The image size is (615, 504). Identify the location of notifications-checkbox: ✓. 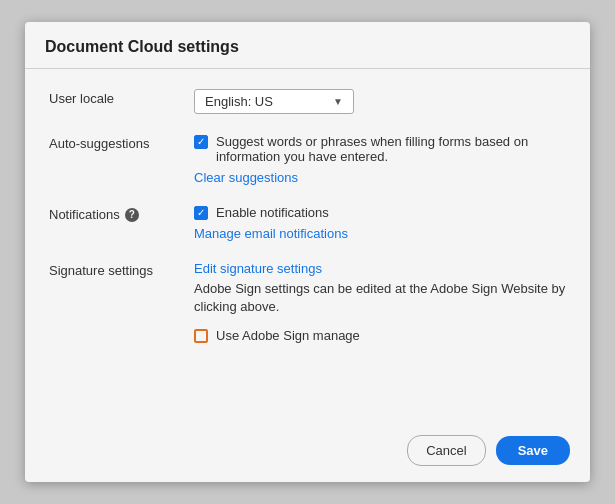
(201, 213).